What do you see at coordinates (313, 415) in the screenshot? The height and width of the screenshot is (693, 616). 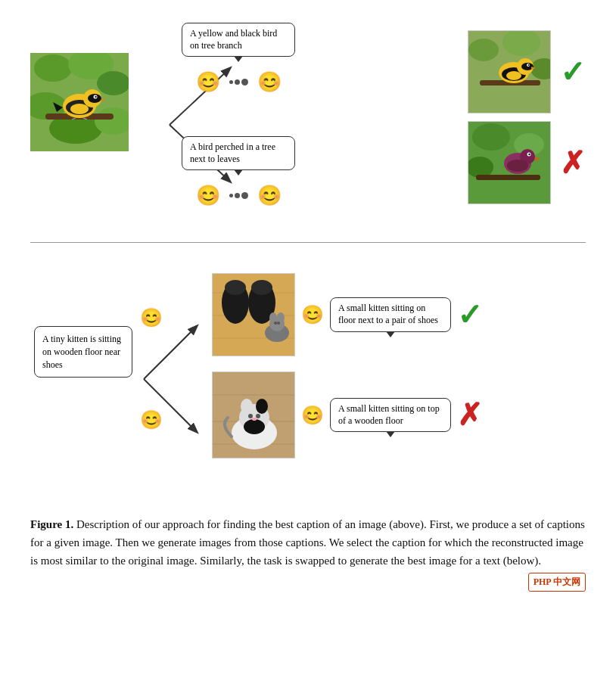 I see `face-orange-4: 😊` at bounding box center [313, 415].